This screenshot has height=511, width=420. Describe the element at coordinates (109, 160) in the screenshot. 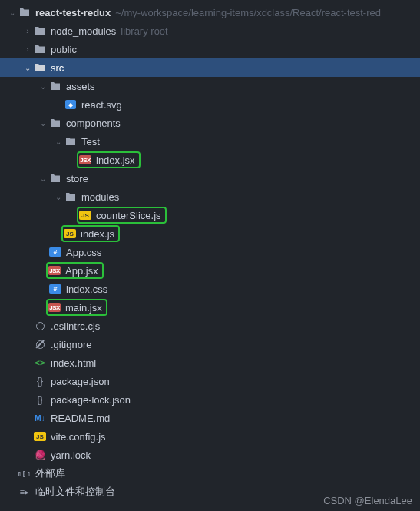

I see `highlight-box: JSX index.jsx` at that location.